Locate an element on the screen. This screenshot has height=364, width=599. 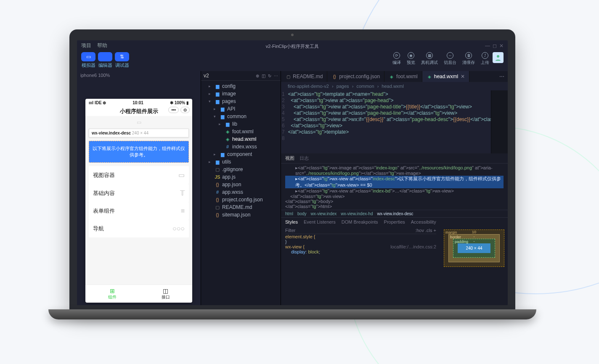
list-item: 视图容器▭ is located at coordinates (139, 175).